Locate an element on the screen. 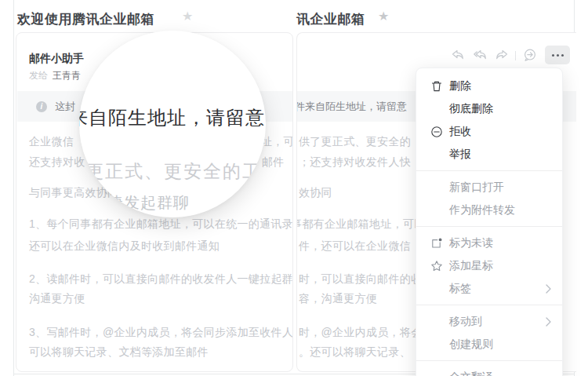 The width and height of the screenshot is (588, 376). body-line: 邮件 is located at coordinates (273, 162).